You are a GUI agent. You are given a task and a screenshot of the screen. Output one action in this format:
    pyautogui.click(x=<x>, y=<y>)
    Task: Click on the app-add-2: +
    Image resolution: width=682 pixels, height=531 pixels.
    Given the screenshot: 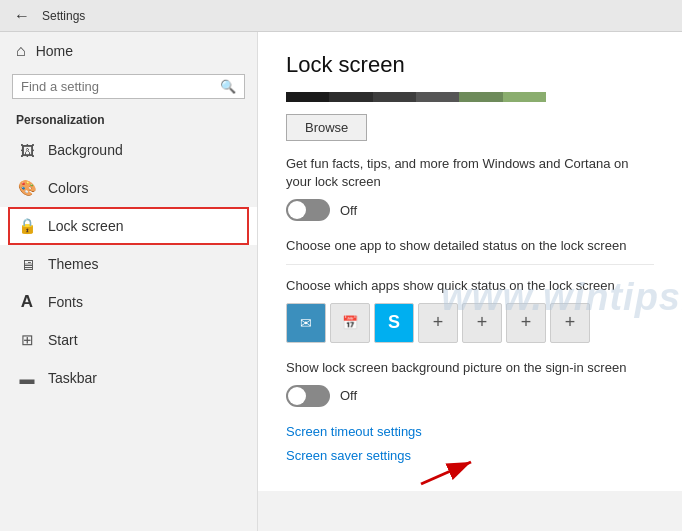 What is the action you would take?
    pyautogui.click(x=482, y=323)
    